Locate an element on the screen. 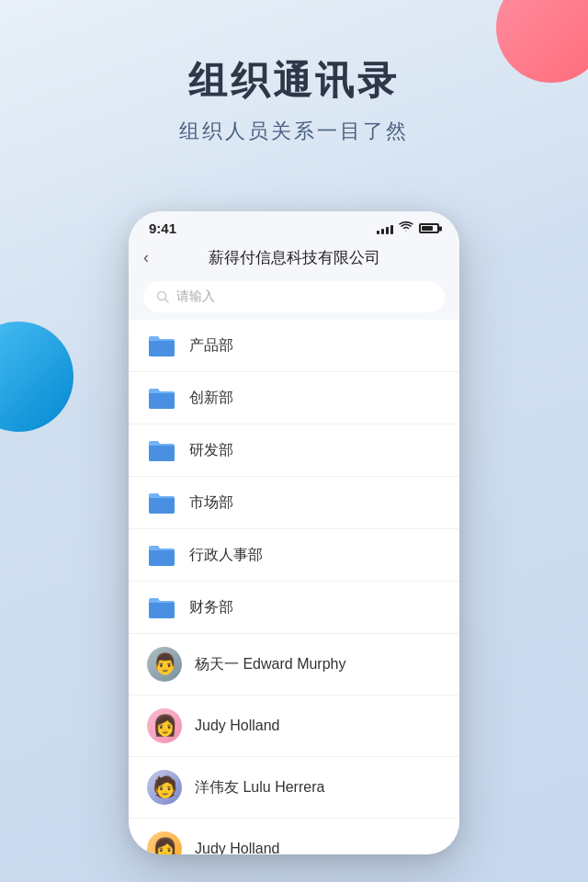  avatar: 🧑 is located at coordinates (164, 787).